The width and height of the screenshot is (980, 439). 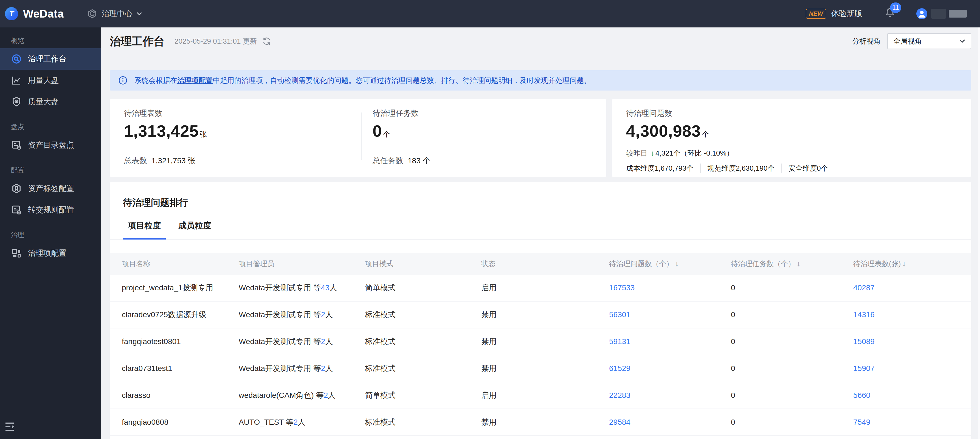 What do you see at coordinates (156, 81) in the screenshot?
I see `banner-text-before: 系统会根据在` at bounding box center [156, 81].